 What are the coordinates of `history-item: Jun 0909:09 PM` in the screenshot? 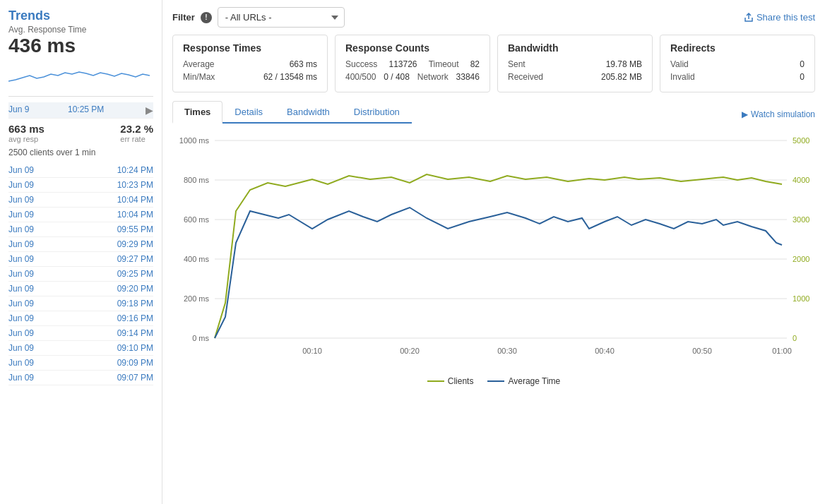 It's located at (81, 363).